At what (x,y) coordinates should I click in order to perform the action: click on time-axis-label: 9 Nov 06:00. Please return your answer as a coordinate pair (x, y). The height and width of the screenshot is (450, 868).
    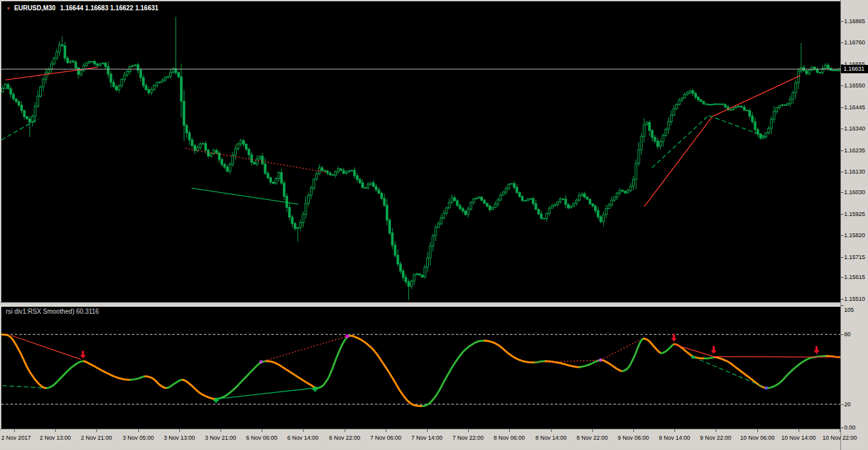
    Looking at the image, I should click on (633, 438).